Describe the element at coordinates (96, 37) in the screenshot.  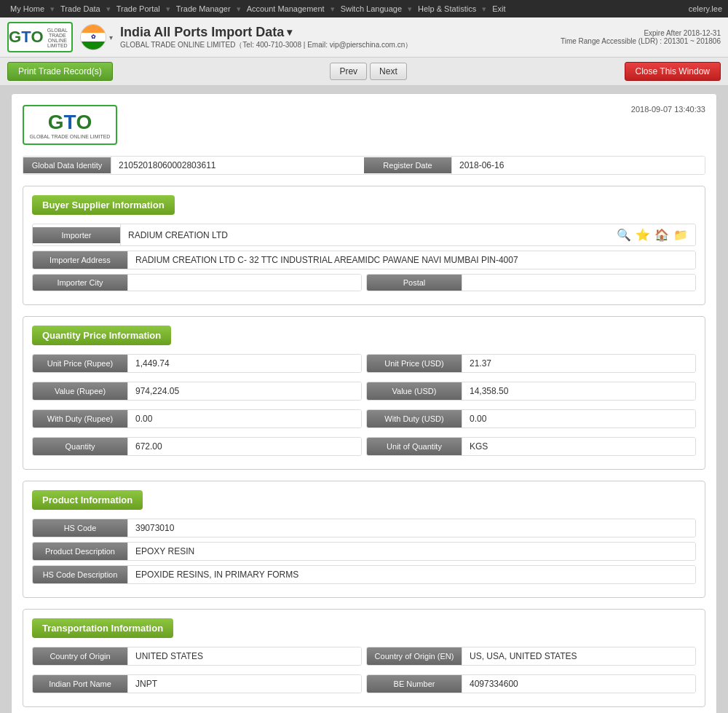
I see `flag-area: ✿ ▾` at that location.